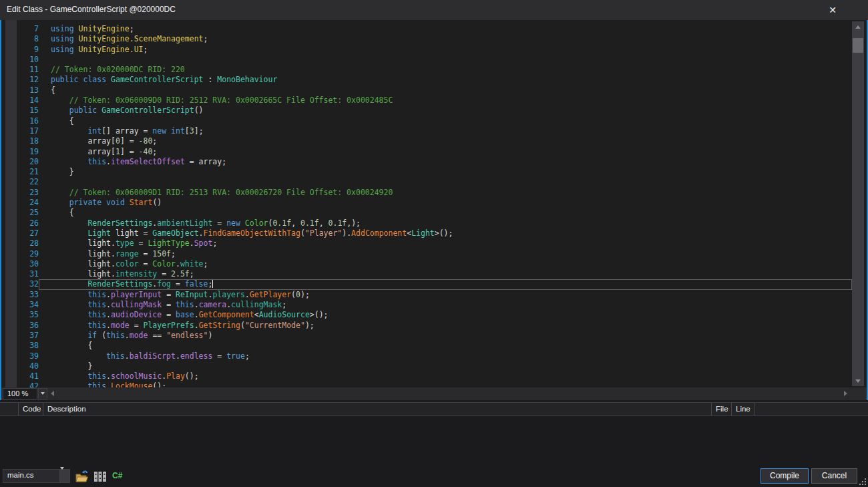 Image resolution: width=868 pixels, height=487 pixels. I want to click on code-line-text: int[] array = new int[3];, so click(445, 131).